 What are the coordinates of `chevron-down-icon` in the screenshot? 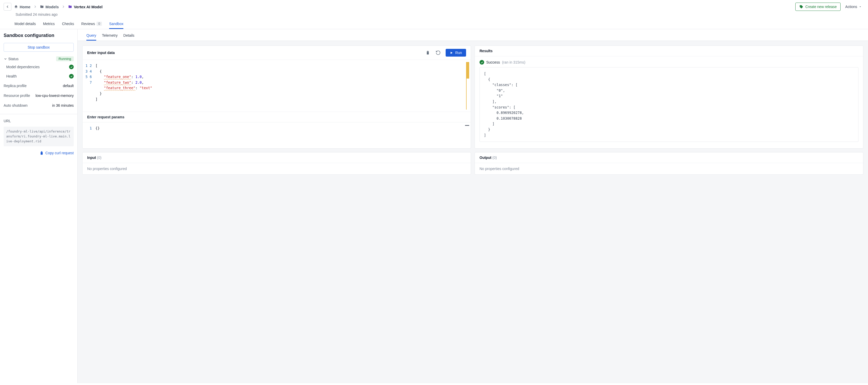 It's located at (5, 59).